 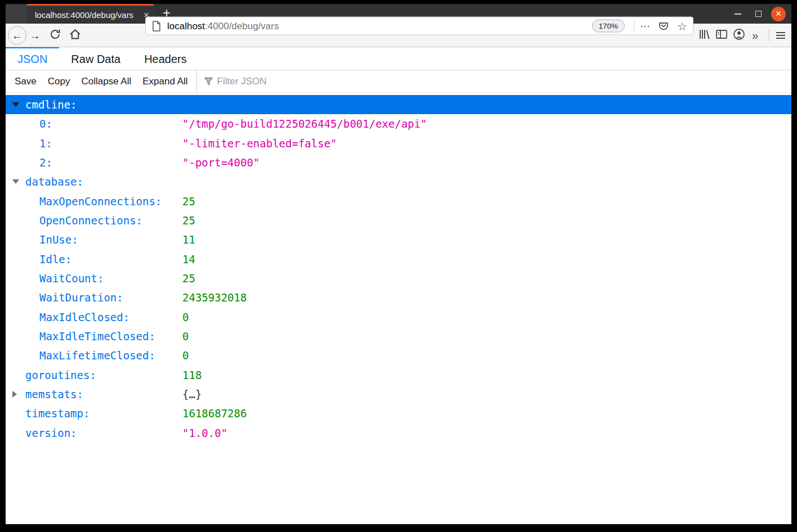 What do you see at coordinates (279, 82) in the screenshot?
I see `filter-json-input` at bounding box center [279, 82].